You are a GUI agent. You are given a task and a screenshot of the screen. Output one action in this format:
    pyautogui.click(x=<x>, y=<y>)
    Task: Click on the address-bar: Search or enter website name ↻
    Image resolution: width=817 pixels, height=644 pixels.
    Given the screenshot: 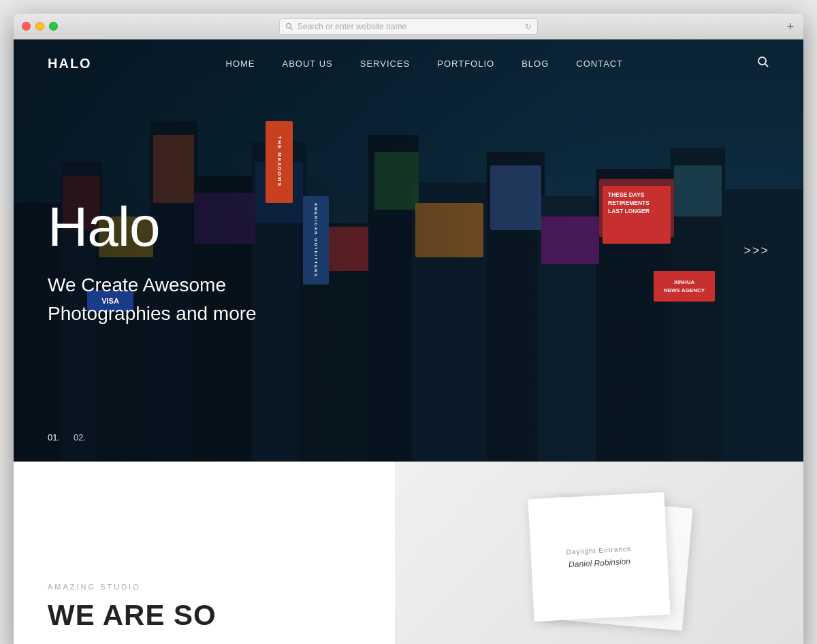 What is the action you would take?
    pyautogui.click(x=408, y=27)
    